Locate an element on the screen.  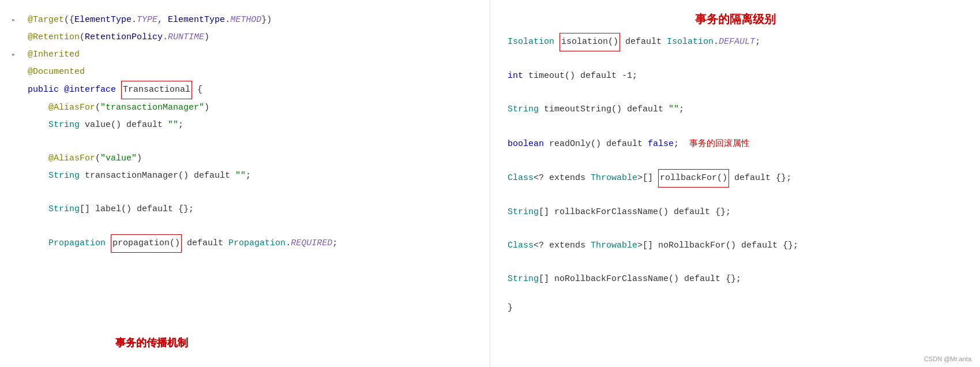
code-text: int is located at coordinates (516, 76).